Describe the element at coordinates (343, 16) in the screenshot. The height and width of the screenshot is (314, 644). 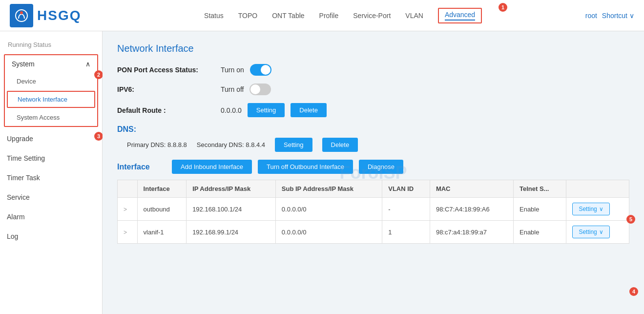
I see `main-nav: Status TOPO ONT Table Profile Service-Po…` at that location.